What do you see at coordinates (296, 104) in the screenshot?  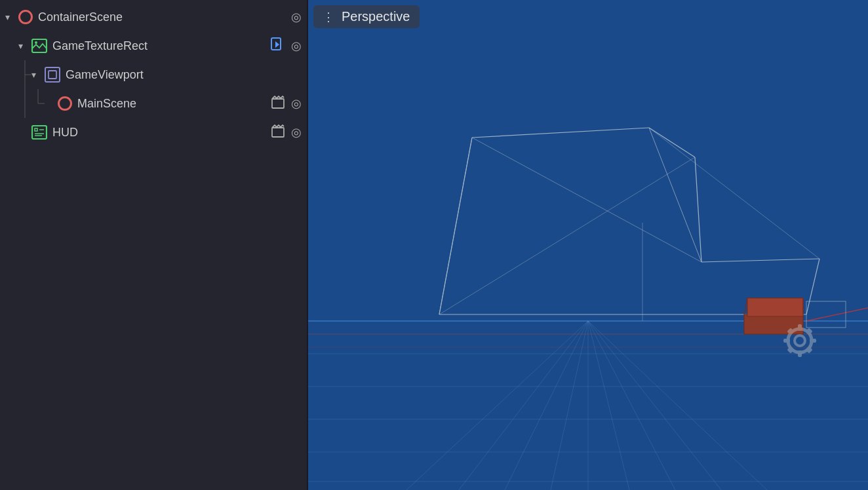 I see `eye-icon-main-scene: ◎` at bounding box center [296, 104].